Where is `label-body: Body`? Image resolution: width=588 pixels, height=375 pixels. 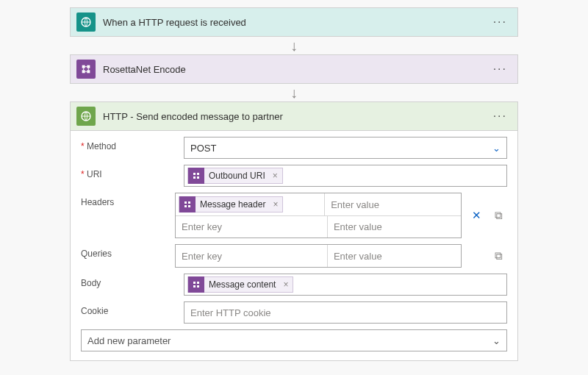
label-body: Body is located at coordinates (132, 281).